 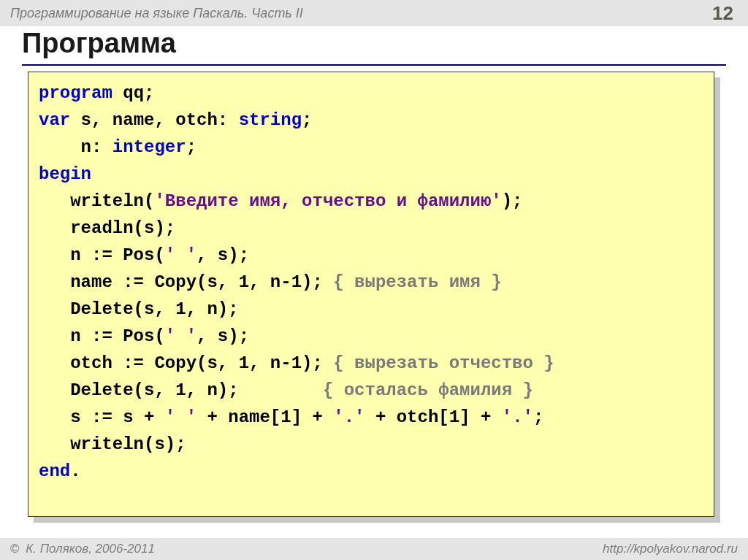 What do you see at coordinates (428, 390) in the screenshot?
I see `comment: { осталась фамилия }` at bounding box center [428, 390].